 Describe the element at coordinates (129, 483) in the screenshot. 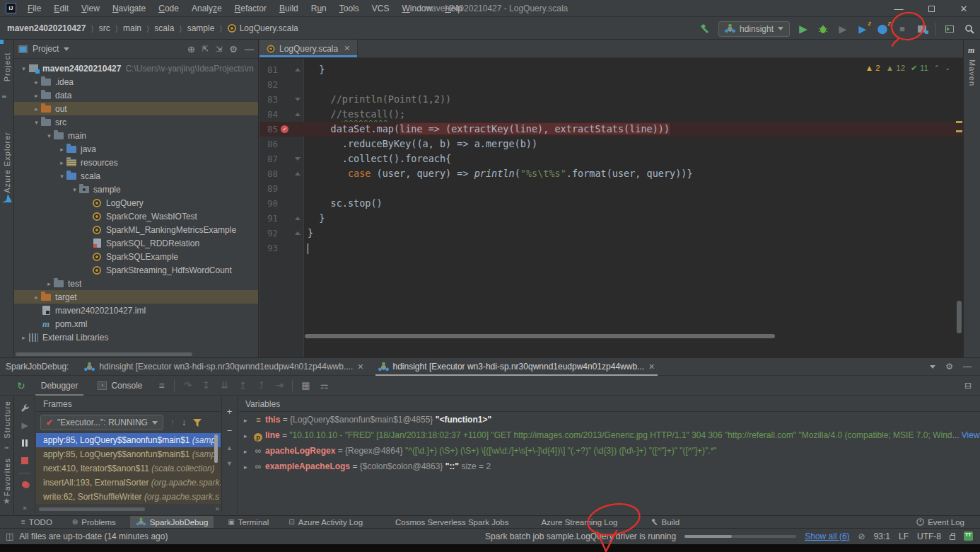

I see `frame-row: insertAll:193, ExternalSorter (org.apach…` at that location.